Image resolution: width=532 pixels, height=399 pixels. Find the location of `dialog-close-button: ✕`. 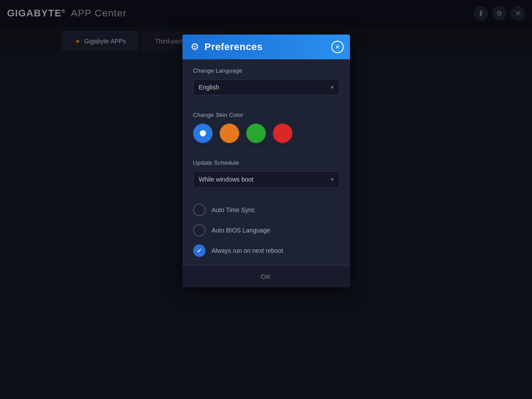

dialog-close-button: ✕ is located at coordinates (338, 47).